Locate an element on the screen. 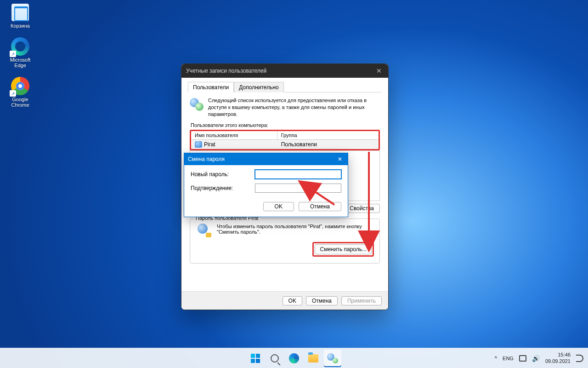  recycle-bin: Корзина is located at coordinates (20, 16).